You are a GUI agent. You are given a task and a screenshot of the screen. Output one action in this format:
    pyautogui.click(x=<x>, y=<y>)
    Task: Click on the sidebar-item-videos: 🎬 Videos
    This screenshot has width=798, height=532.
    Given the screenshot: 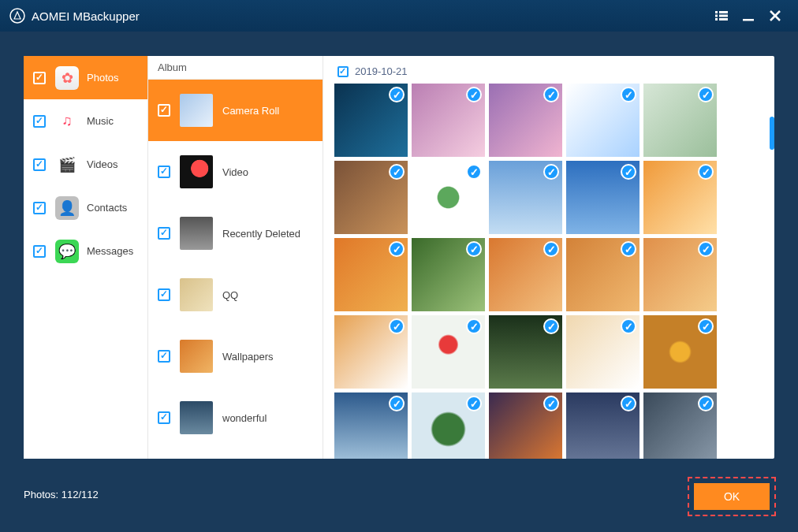 What is the action you would take?
    pyautogui.click(x=85, y=164)
    